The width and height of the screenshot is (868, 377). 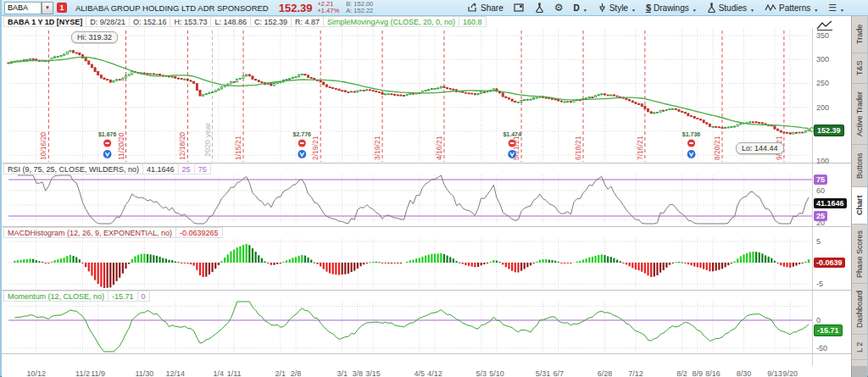 What do you see at coordinates (399, 145) in the screenshot?
I see `corporate-action-markers: $1.676$2.776$1.474$1.736` at bounding box center [399, 145].